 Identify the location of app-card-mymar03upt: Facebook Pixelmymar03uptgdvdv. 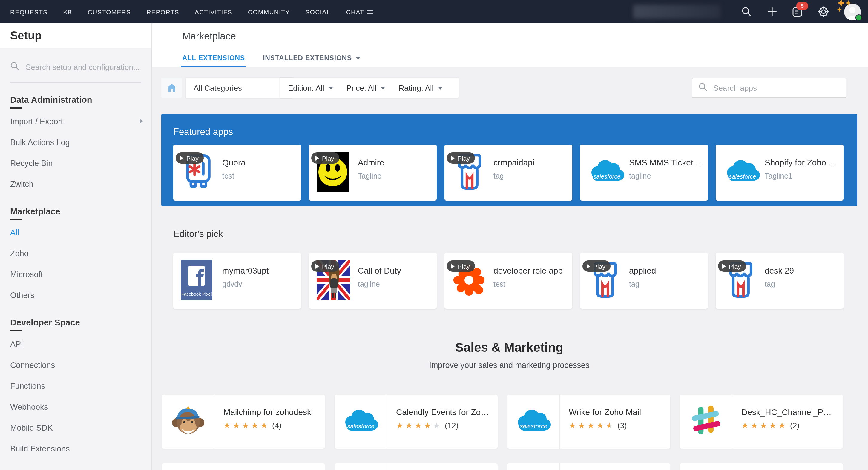
(237, 281).